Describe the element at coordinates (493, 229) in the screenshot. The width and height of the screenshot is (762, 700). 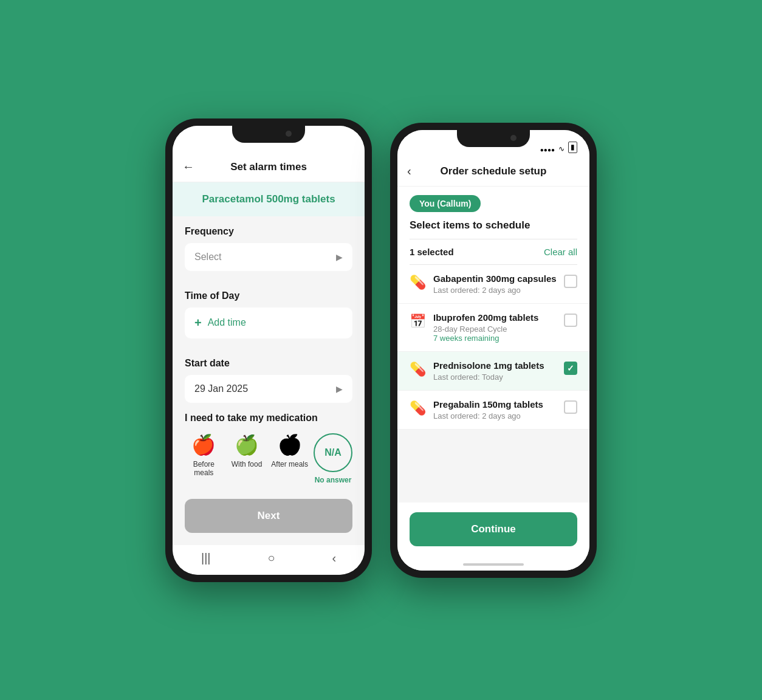
I see `section-title: Select items to schedule` at that location.